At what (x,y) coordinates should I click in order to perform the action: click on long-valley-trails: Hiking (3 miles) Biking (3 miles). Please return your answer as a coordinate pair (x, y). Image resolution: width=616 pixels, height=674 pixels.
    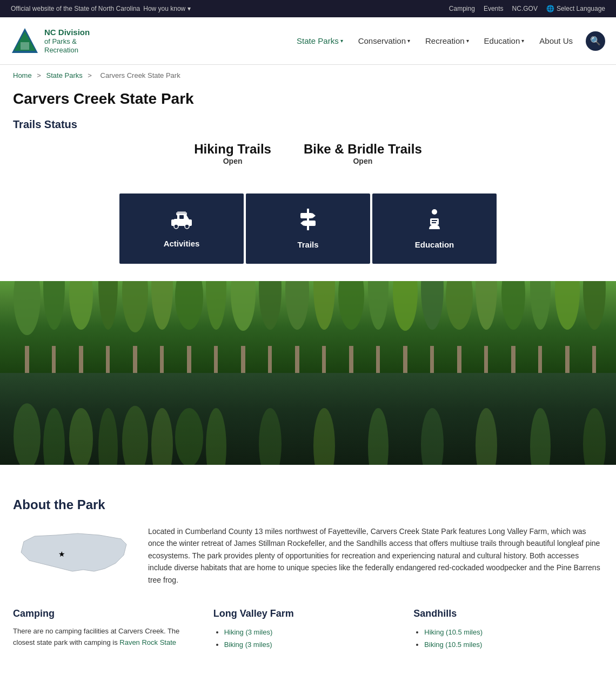
    Looking at the image, I should click on (313, 639).